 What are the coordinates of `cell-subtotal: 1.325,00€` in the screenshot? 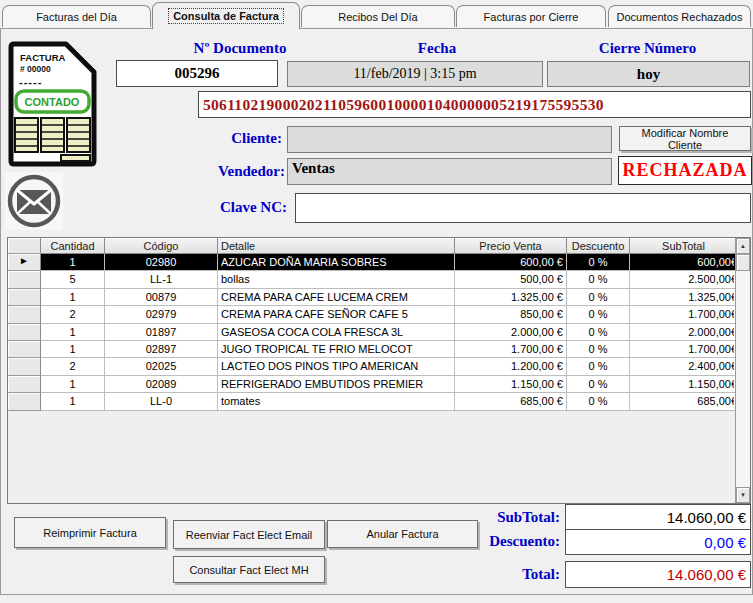 It's located at (683, 298).